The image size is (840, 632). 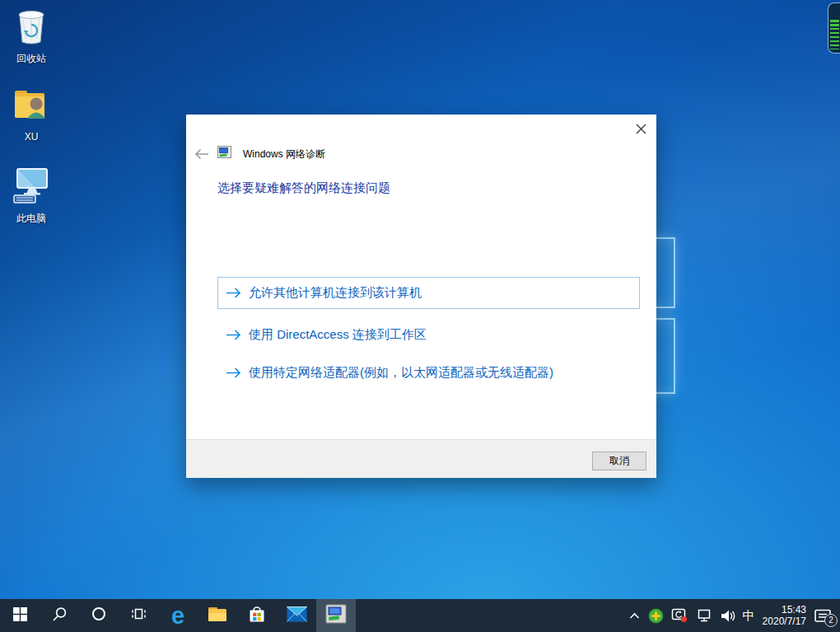 I want to click on antivirus-icon, so click(x=656, y=616).